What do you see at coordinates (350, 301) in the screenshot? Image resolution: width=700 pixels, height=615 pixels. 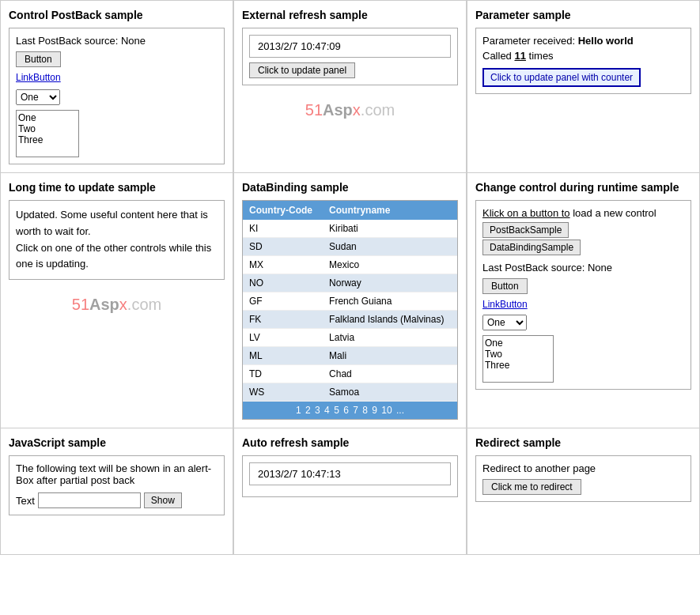 I see `databinding-table: Country-Code Countryname KIKiribatiSDSud…` at bounding box center [350, 301].